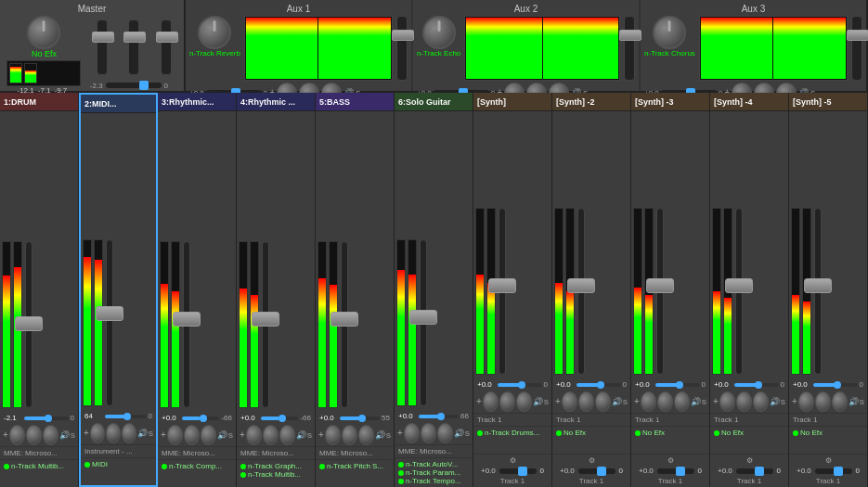  I want to click on aux3-knob, so click(669, 32).